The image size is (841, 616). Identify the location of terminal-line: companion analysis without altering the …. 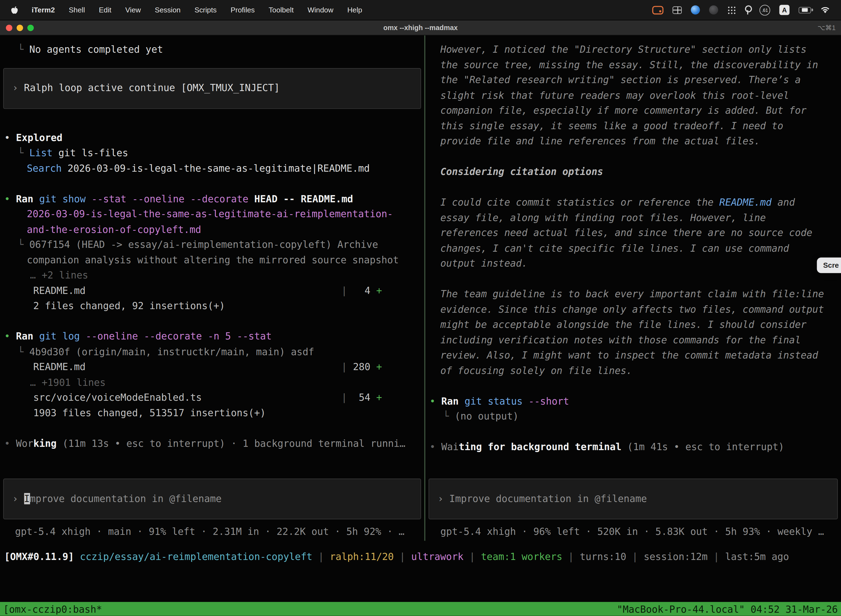
(212, 260).